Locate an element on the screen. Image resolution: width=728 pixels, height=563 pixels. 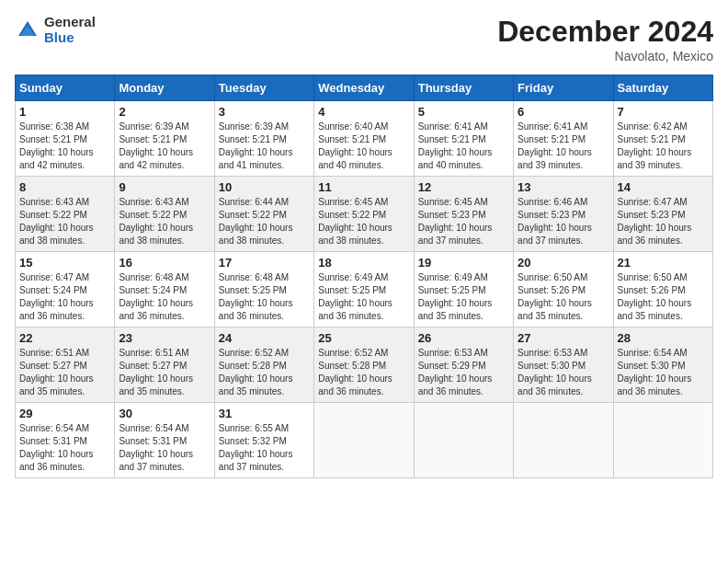
day-number: 3 is located at coordinates (265, 112).